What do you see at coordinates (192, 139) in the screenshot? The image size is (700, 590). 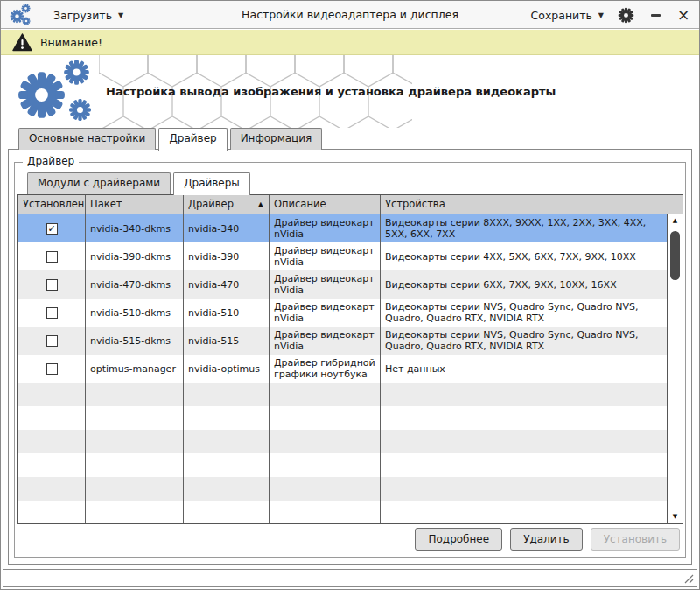 I see `tab-driver: Драйвер` at bounding box center [192, 139].